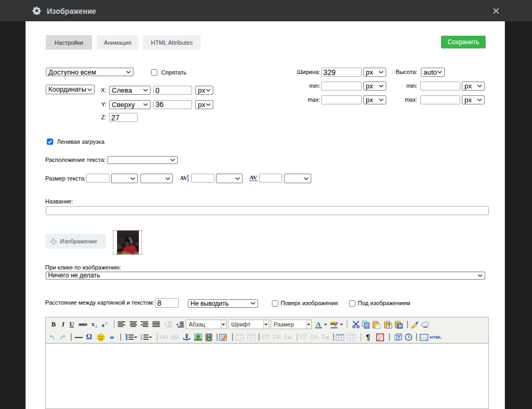 This screenshot has width=532, height=409. I want to click on svg-text: 7, so click(398, 337).